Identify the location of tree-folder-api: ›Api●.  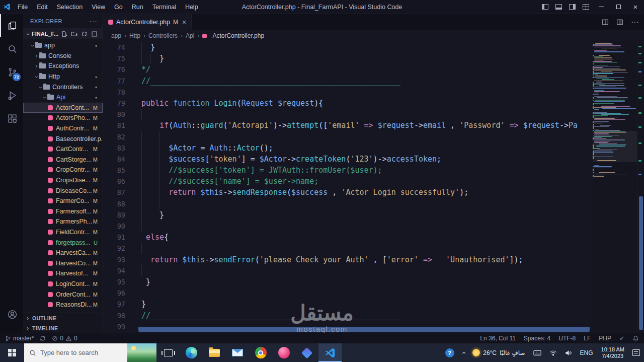
(63, 98).